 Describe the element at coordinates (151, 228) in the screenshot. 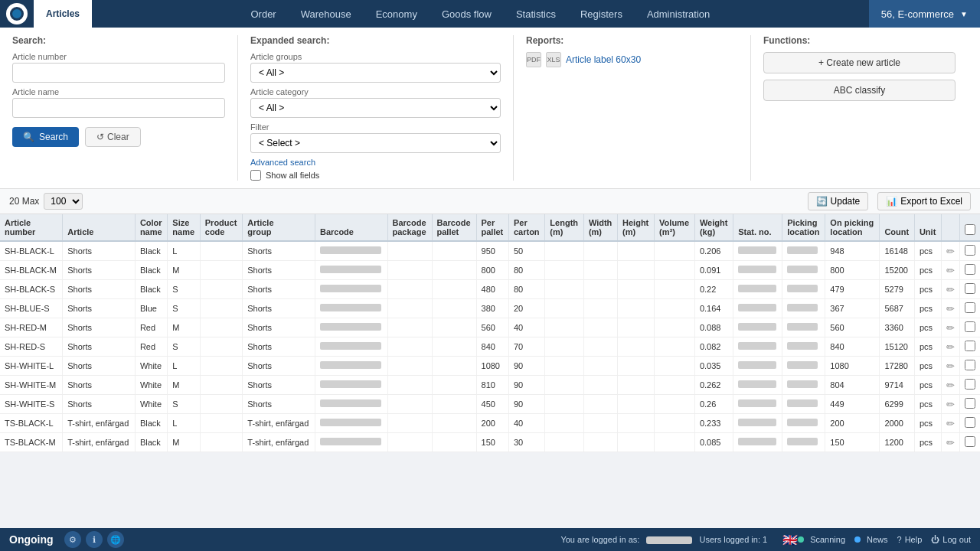

I see `th-color-name: Colorname` at that location.